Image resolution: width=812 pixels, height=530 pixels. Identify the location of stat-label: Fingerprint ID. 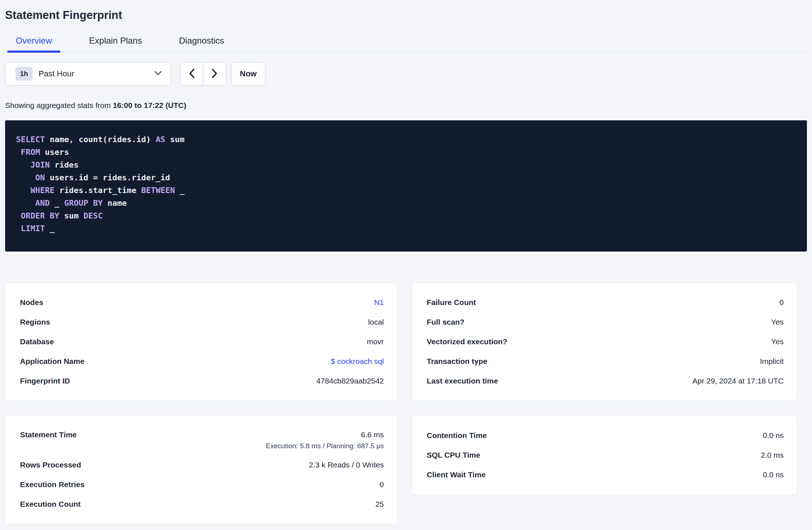
(45, 381).